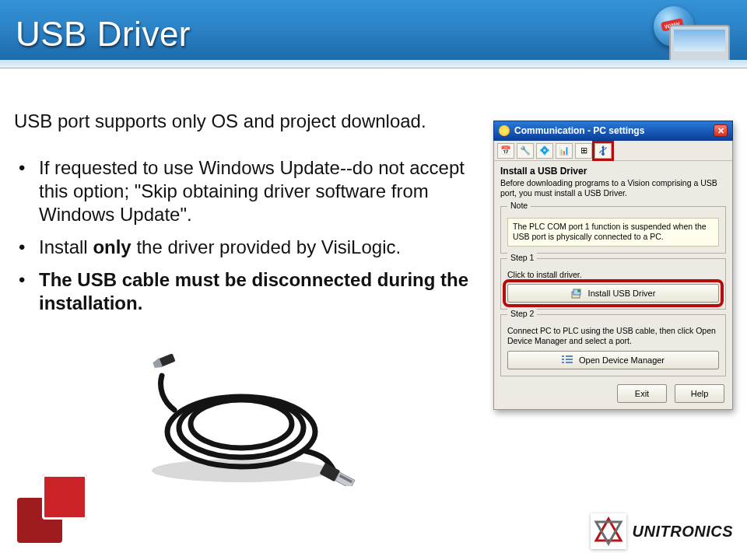 This screenshot has width=747, height=560. Describe the element at coordinates (254, 291) in the screenshot. I see `bullet-3-bold: The USB cable must be disconnected durin…` at that location.